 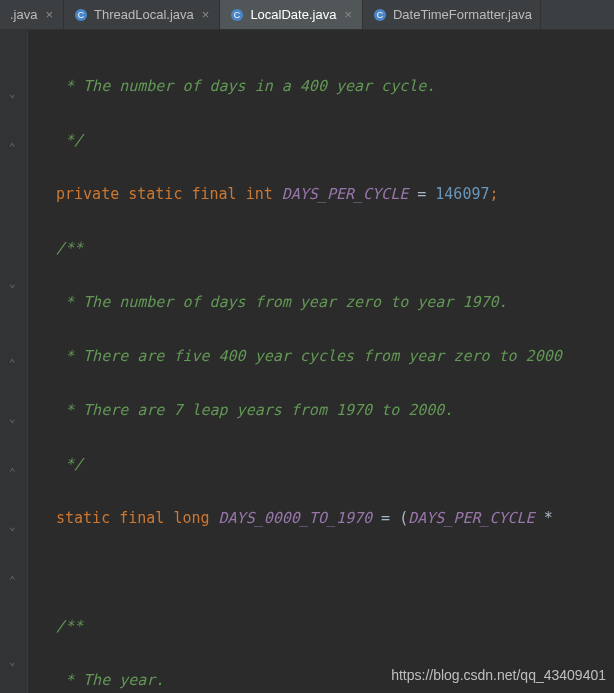 I want to click on comment-text: * The number of days from year zero to y…, so click(x=282, y=302).